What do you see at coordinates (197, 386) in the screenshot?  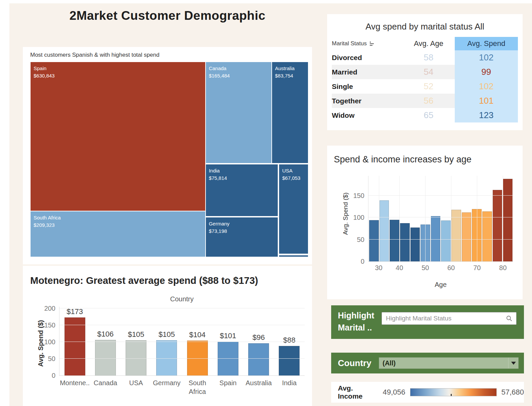 I see `x-category-label: South Africa` at bounding box center [197, 386].